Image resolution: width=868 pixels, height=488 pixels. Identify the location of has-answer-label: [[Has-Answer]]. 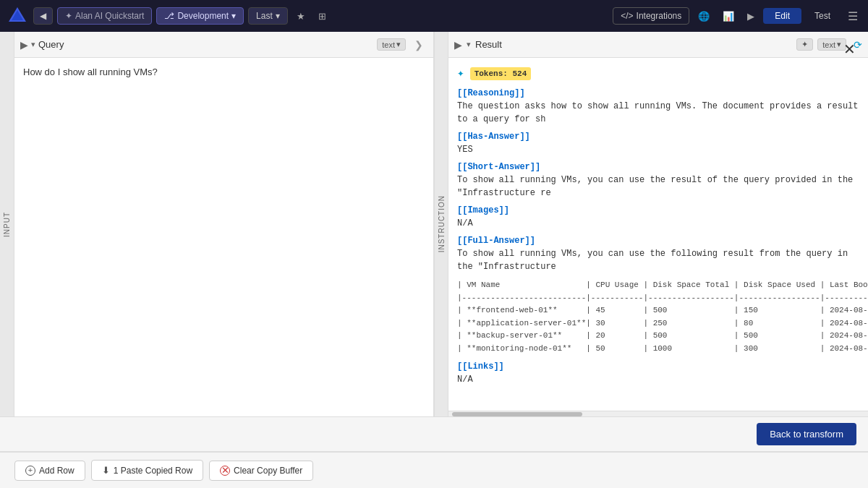
(658, 137).